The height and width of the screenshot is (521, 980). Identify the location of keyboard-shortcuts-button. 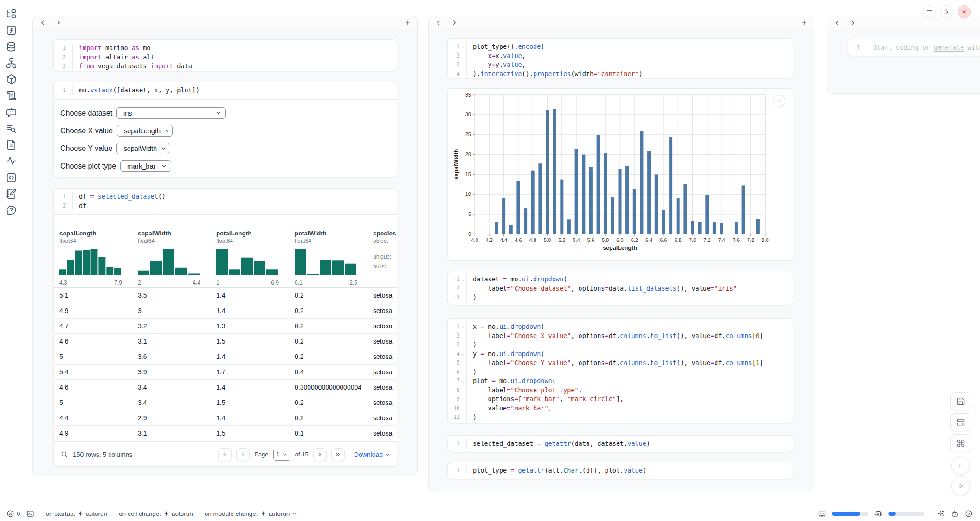
(961, 443).